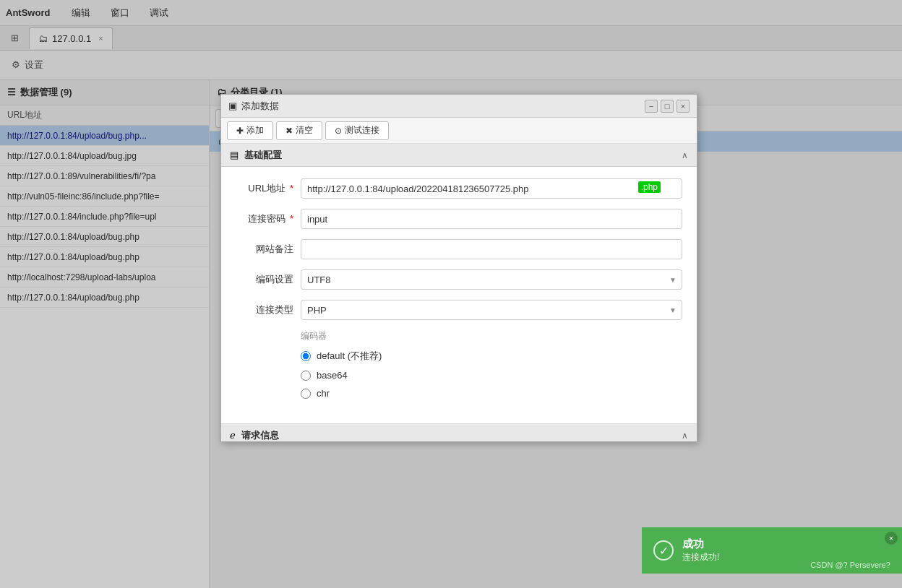 Image resolution: width=902 pixels, height=588 pixels. I want to click on encoder-base64-label: base64, so click(332, 376).